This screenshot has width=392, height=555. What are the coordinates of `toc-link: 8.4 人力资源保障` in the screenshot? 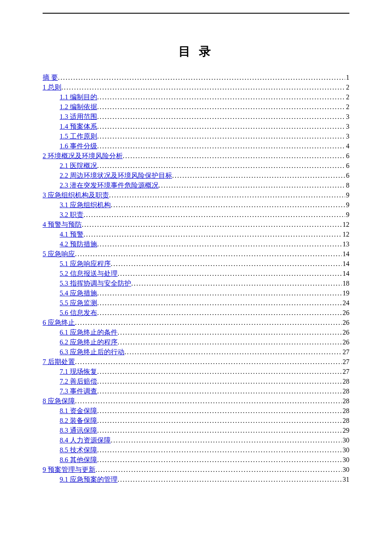 It's located at (85, 440).